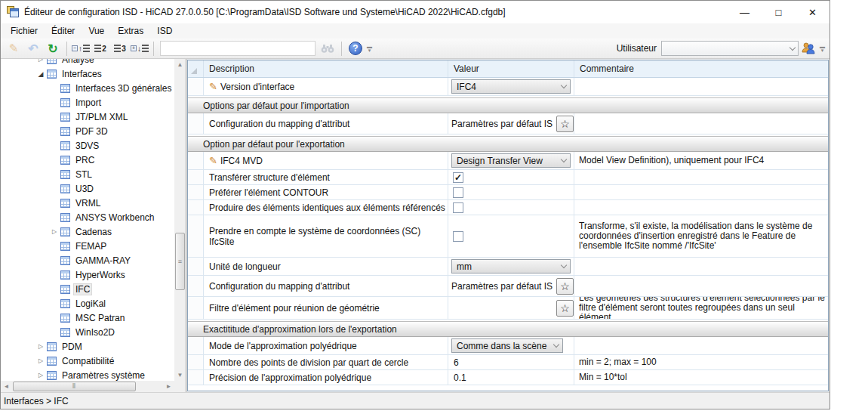 This screenshot has width=868, height=411. Describe the element at coordinates (356, 48) in the screenshot. I see `help-button: ?` at that location.